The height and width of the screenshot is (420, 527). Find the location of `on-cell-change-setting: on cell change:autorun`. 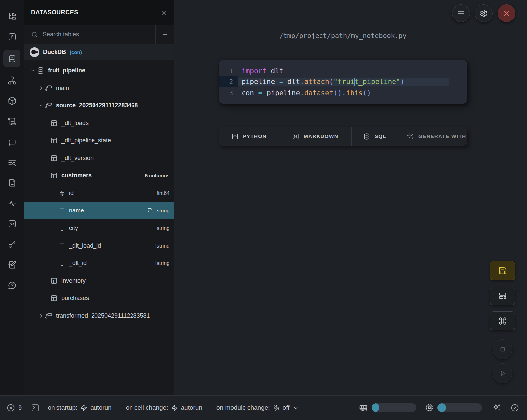

on-cell-change-setting: on cell change:autorun is located at coordinates (164, 408).